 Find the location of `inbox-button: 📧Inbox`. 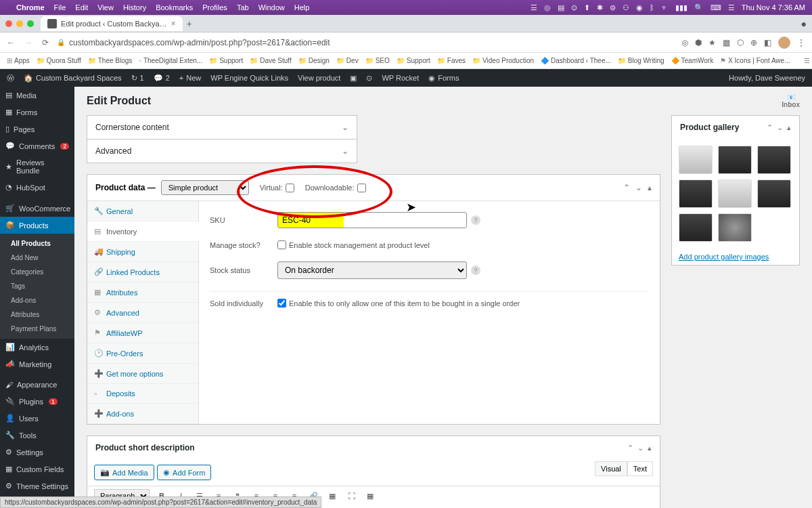

inbox-button: 📧Inbox is located at coordinates (790, 101).